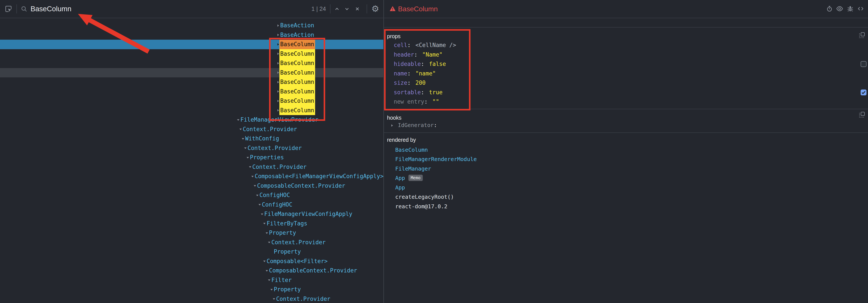  I want to click on tree-row-filemanagerviewconfigapply: FileManagerViewConfigApply, so click(192, 214).